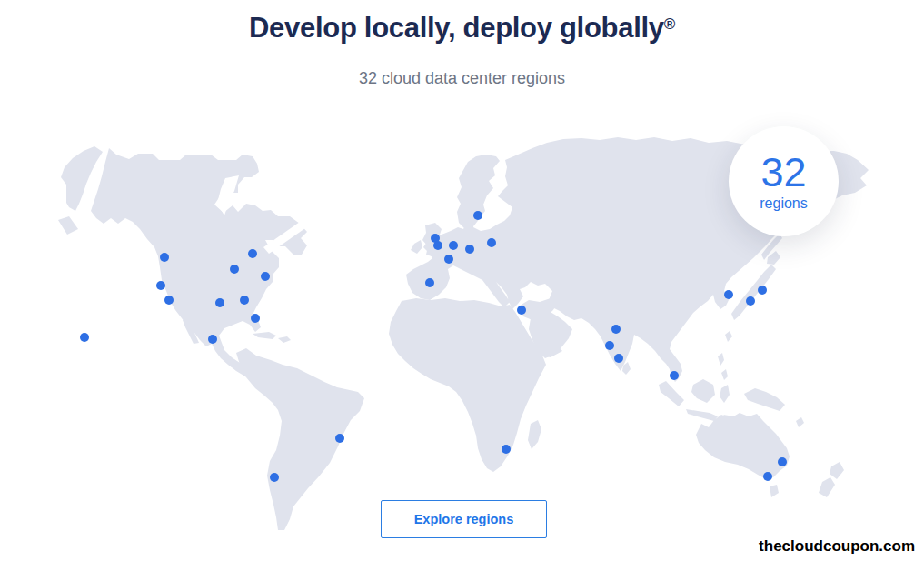 This screenshot has height=561, width=924. What do you see at coordinates (416, 247) in the screenshot?
I see `landmass-ireland` at bounding box center [416, 247].